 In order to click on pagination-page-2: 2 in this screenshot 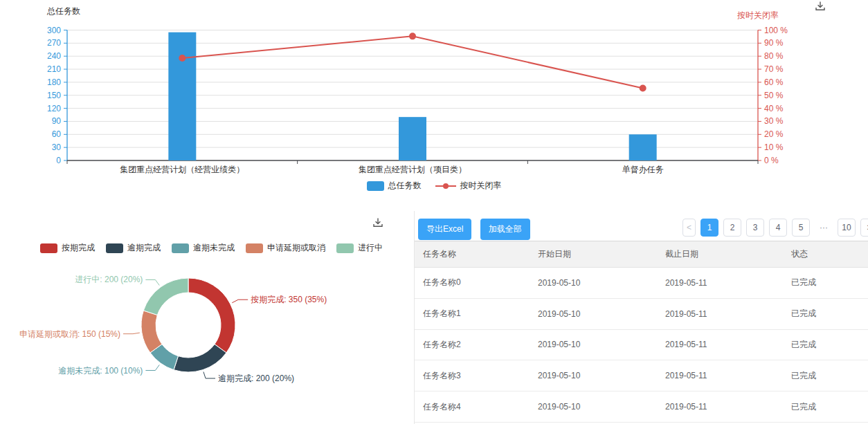, I will do `click(732, 228)`.